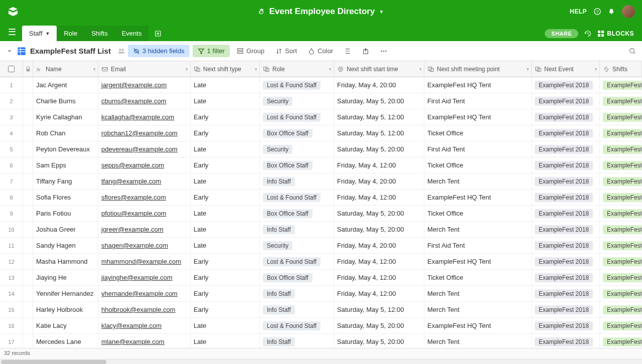 The height and width of the screenshot is (364, 642). What do you see at coordinates (348, 51) in the screenshot?
I see `row-height-button` at bounding box center [348, 51].